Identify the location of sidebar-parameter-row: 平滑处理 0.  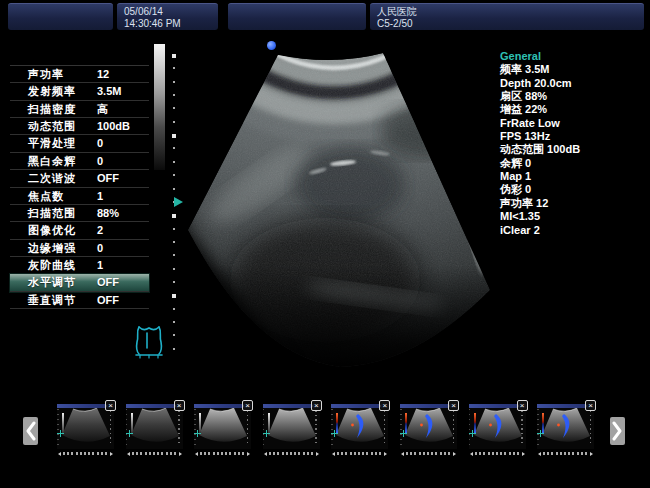
(80, 144).